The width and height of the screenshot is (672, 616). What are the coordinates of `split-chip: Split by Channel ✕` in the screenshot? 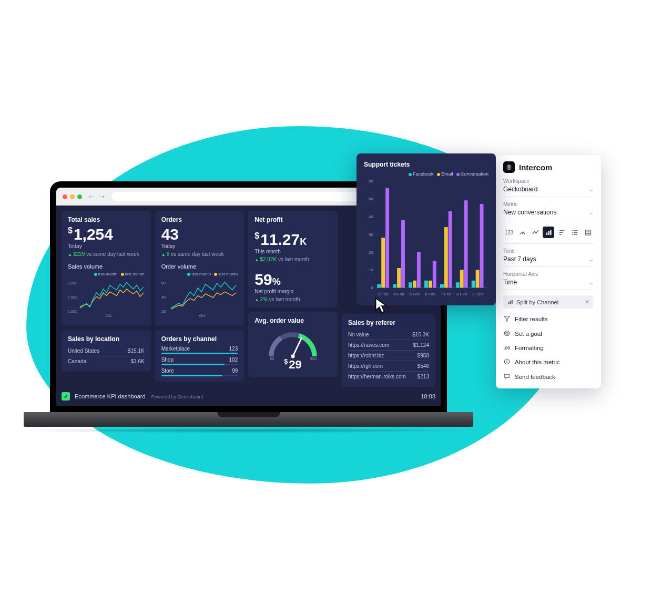 It's located at (548, 302).